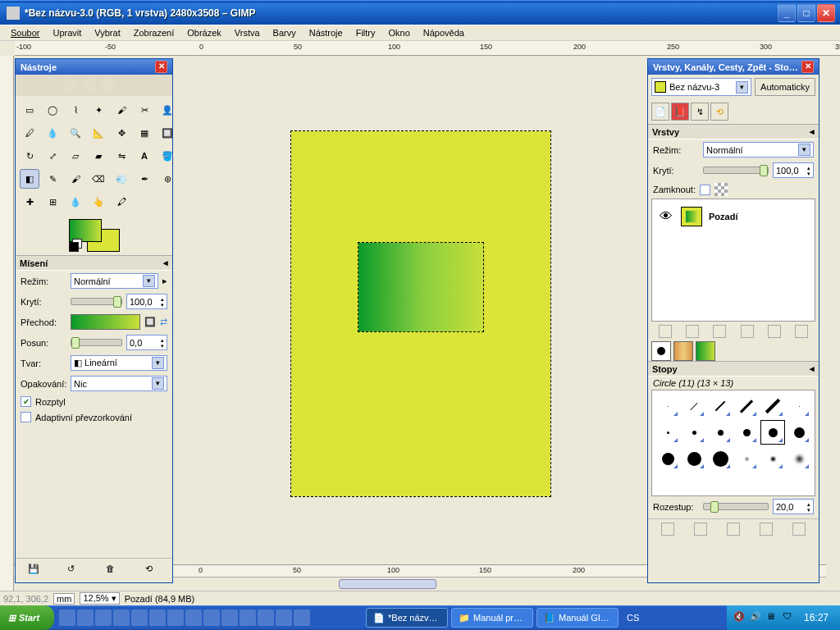 The height and width of the screenshot is (630, 840). What do you see at coordinates (793, 507) in the screenshot?
I see `spacing-spin: 20,0▴▾` at bounding box center [793, 507].